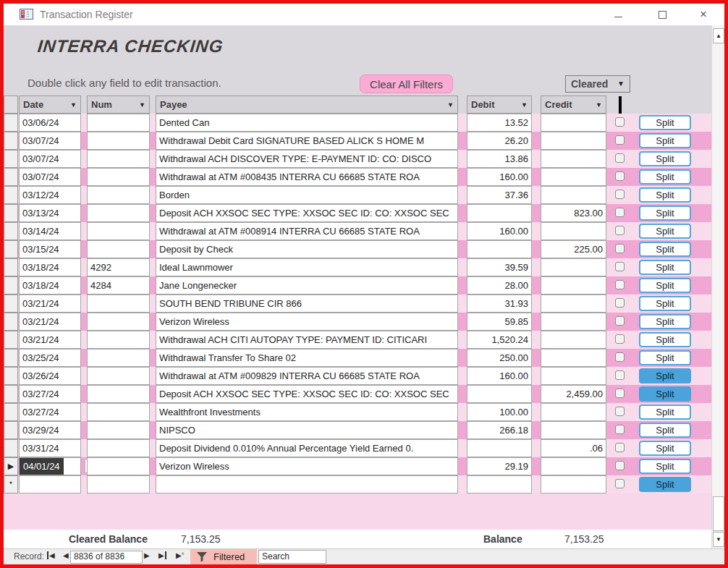 The height and width of the screenshot is (568, 728). Describe the element at coordinates (307, 430) in the screenshot. I see `payee-cell: NIPSCO` at that location.